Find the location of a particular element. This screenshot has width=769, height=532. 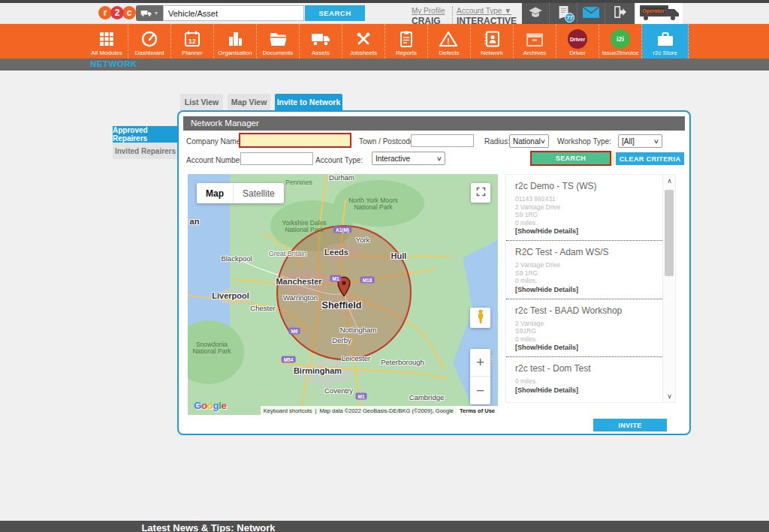

header-icon-tray: 77 is located at coordinates (578, 14).